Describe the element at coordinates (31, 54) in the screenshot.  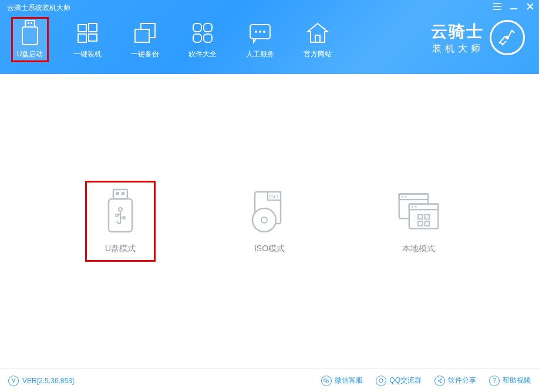
I see `nav-label: U盘启动` at that location.